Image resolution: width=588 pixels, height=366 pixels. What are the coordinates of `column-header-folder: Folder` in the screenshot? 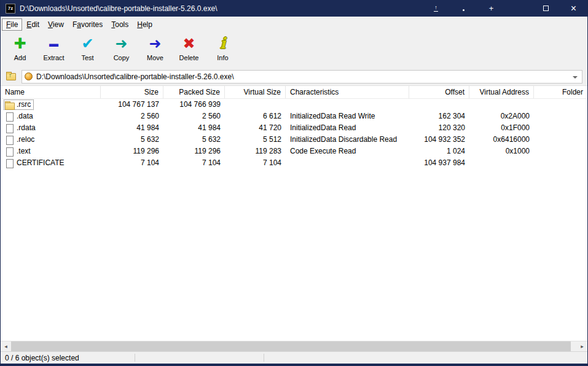 It's located at (560, 92).